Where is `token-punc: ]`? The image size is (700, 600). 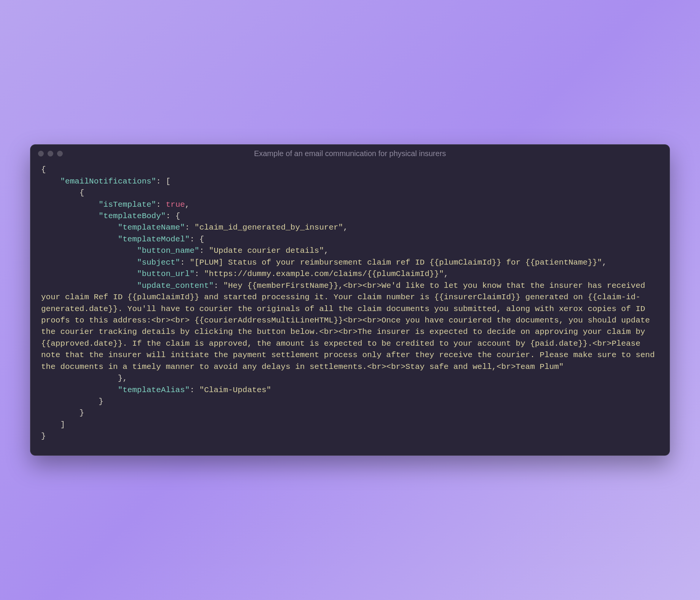 token-punc: ] is located at coordinates (62, 425).